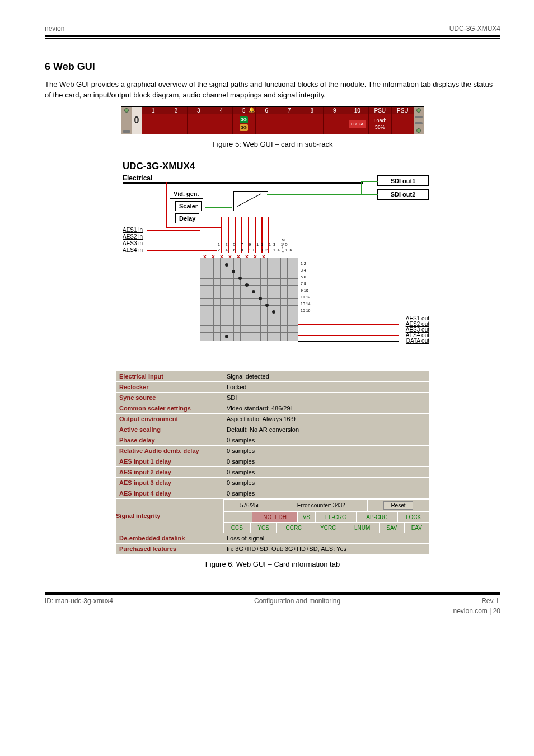  I want to click on slot-4: 4, so click(222, 120).